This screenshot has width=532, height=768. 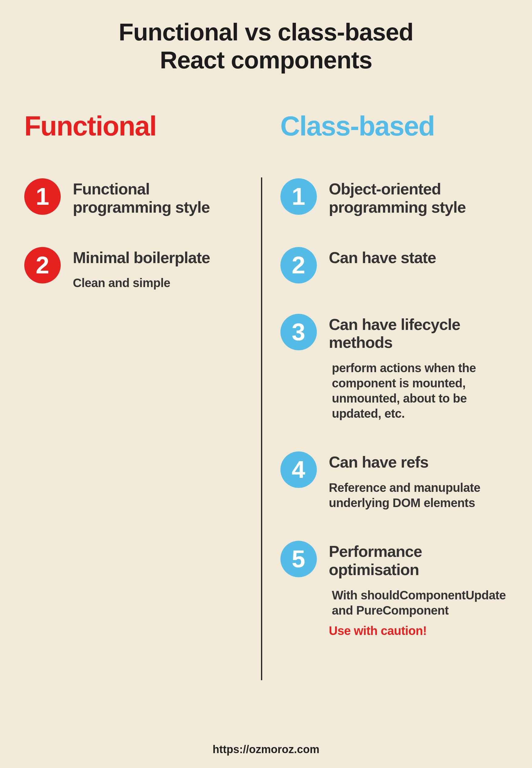 What do you see at coordinates (394, 481) in the screenshot?
I see `class-item-4: 4 Can have refs Reference and manupulate…` at bounding box center [394, 481].